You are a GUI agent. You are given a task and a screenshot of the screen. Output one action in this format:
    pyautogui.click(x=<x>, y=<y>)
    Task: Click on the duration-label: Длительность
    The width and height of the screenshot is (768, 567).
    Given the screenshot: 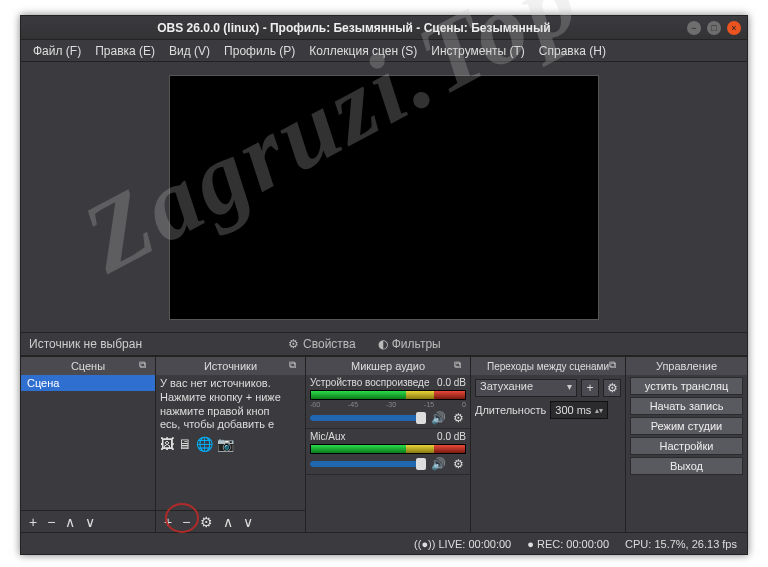 What is the action you would take?
    pyautogui.click(x=510, y=410)
    